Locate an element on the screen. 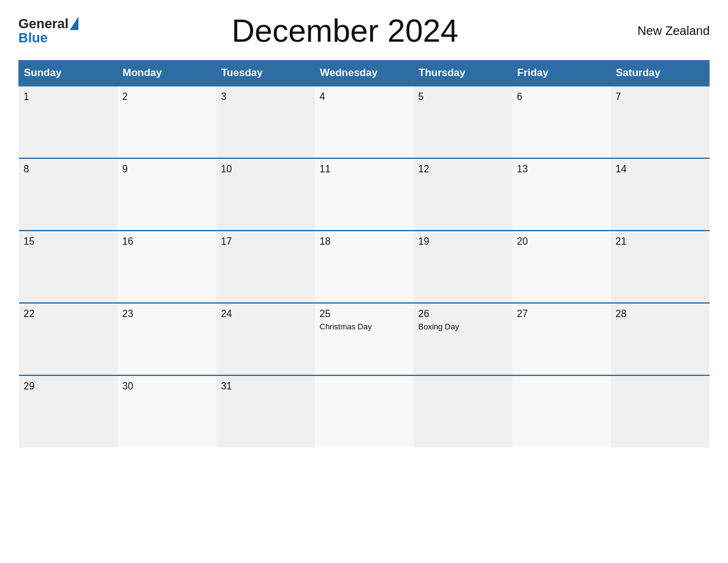 This screenshot has width=728, height=563. day-number: 31 is located at coordinates (266, 386).